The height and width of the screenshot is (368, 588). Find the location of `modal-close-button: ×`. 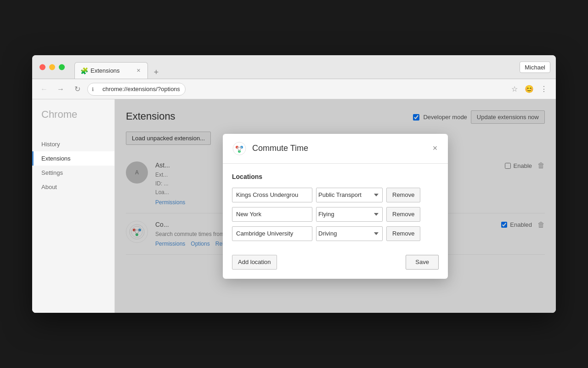

modal-close-button: × is located at coordinates (435, 149).